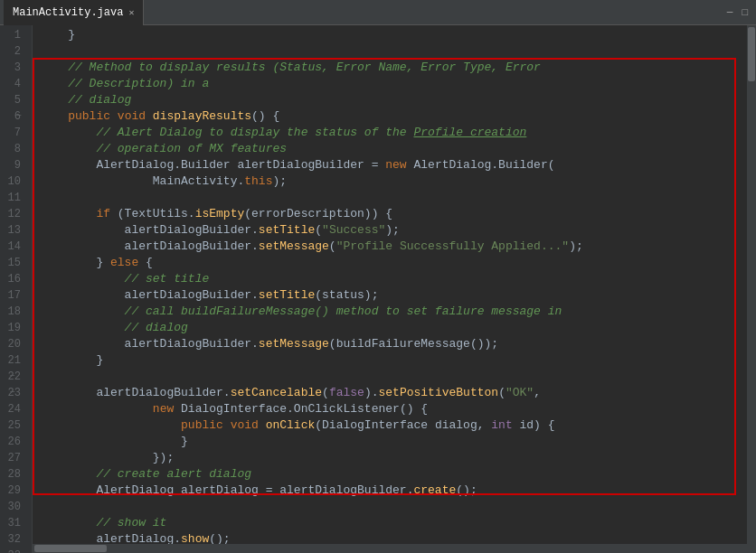 The width and height of the screenshot is (756, 553). What do you see at coordinates (20, 165) in the screenshot?
I see `gutter-line-8: 9` at bounding box center [20, 165].